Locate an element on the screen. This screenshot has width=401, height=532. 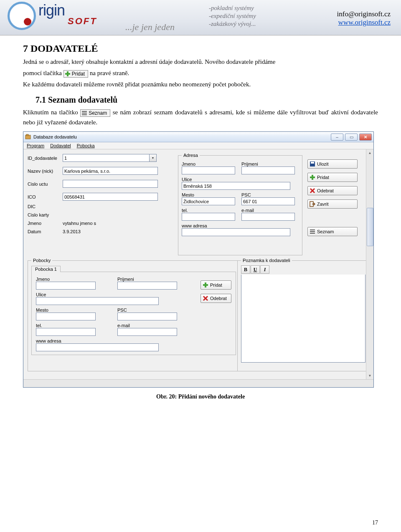
adresa-ulice-input is located at coordinates (236, 186).